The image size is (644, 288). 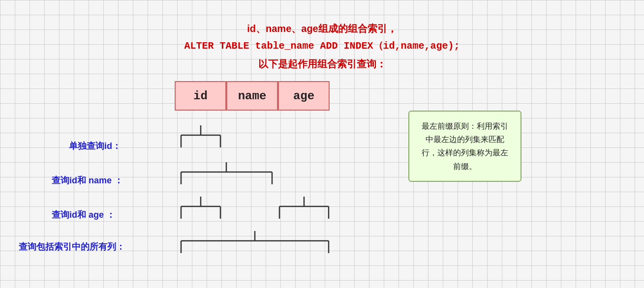 I want to click on bracket-all, so click(x=255, y=242).